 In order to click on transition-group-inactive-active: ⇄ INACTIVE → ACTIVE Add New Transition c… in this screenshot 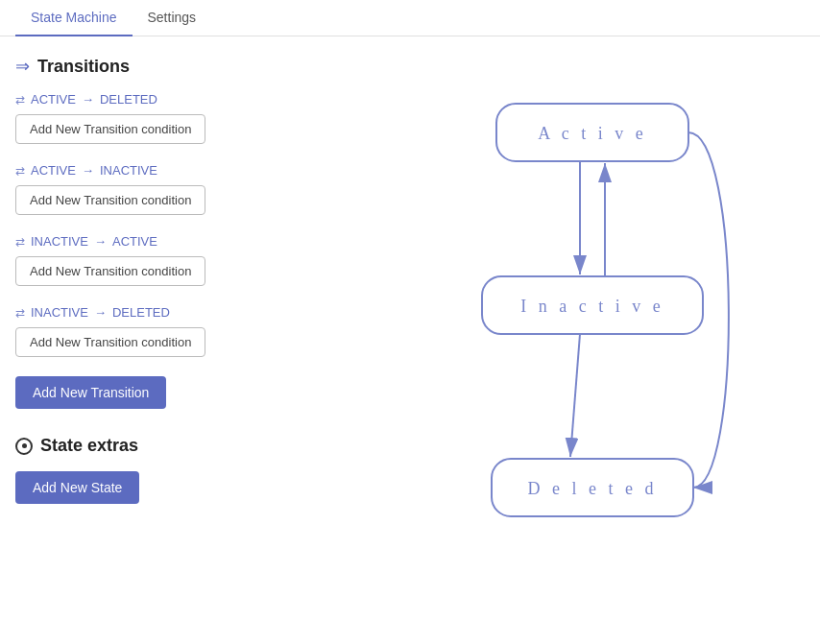, I will do `click(198, 260)`.